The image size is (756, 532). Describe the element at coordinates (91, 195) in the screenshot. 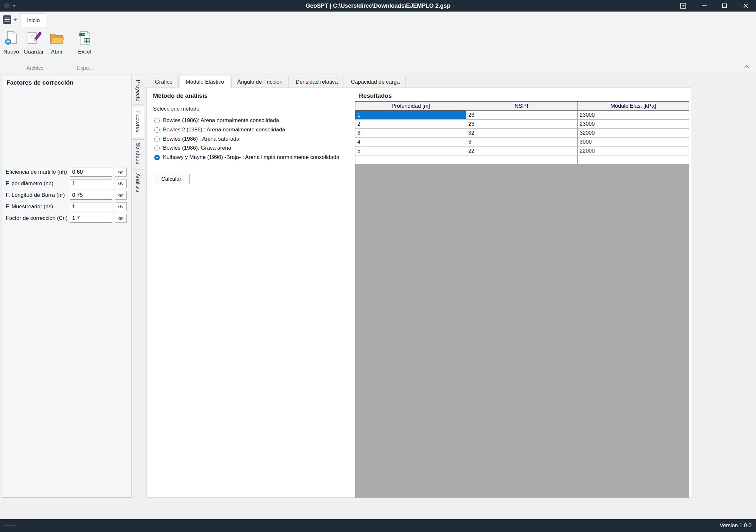

I see `nr-input` at that location.